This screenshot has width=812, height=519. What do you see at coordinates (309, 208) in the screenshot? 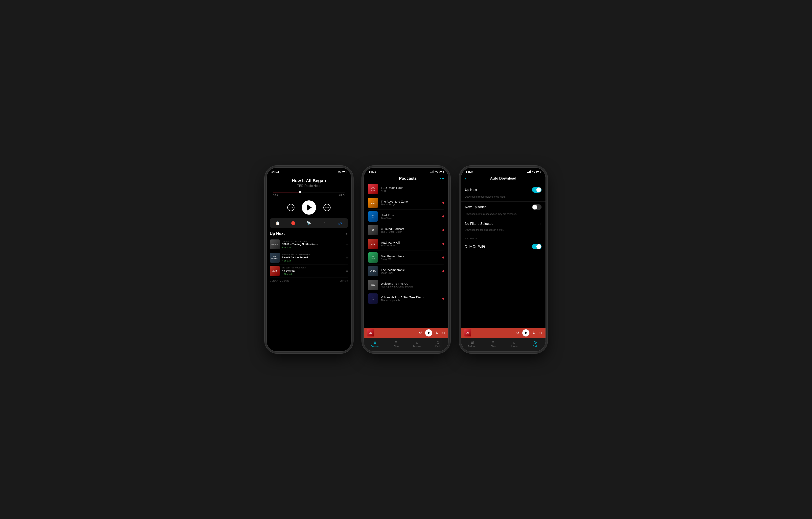
I see `play-button` at bounding box center [309, 208].